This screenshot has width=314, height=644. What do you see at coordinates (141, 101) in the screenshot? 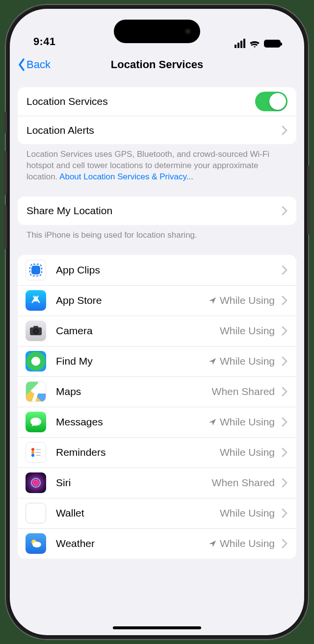
I see `row-label: Location Services` at bounding box center [141, 101].